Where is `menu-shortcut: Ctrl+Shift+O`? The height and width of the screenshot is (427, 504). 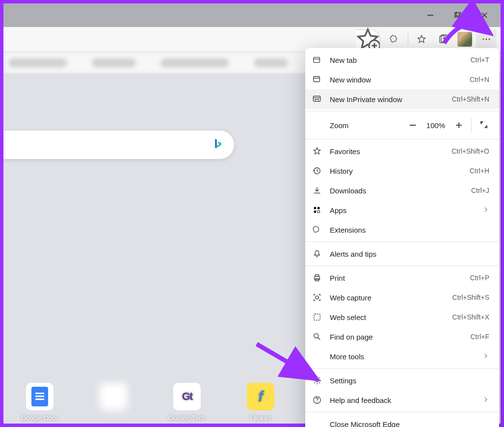 menu-shortcut: Ctrl+Shift+O is located at coordinates (470, 151).